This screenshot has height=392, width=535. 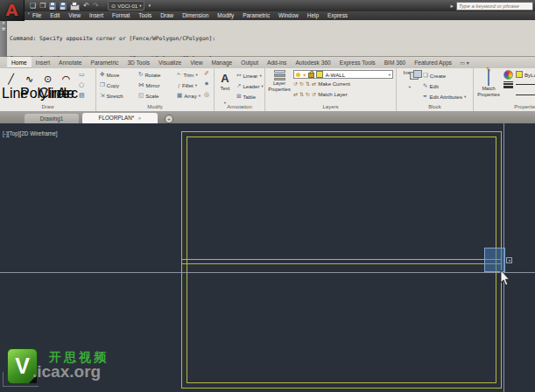 What do you see at coordinates (149, 95) in the screenshot?
I see `scale-button: ◱Scale` at bounding box center [149, 95].